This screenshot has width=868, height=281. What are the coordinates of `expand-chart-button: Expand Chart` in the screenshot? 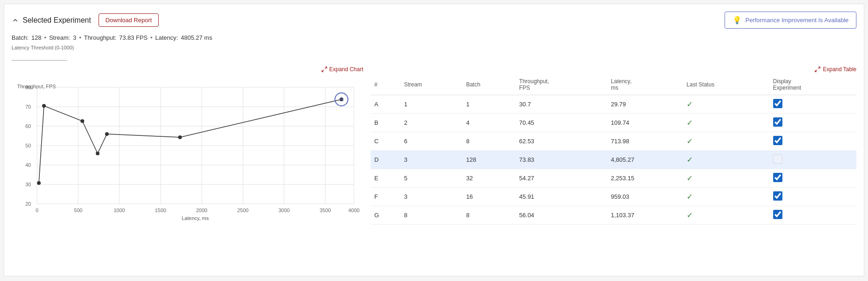 It's located at (342, 69).